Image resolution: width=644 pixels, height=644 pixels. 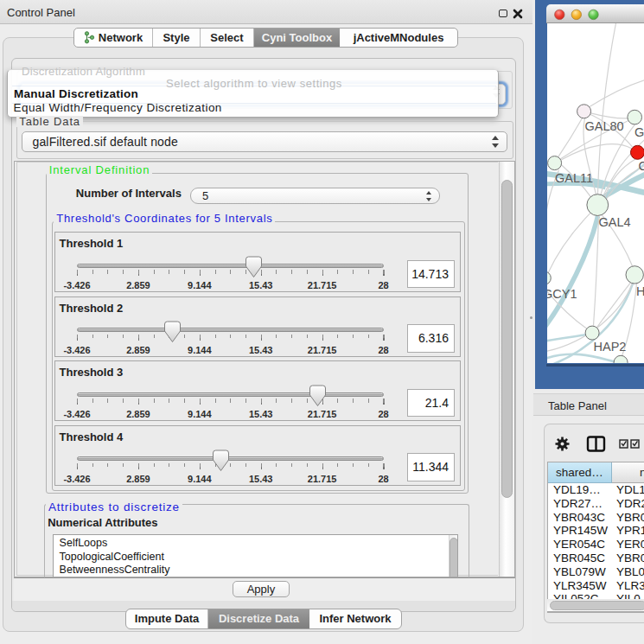 What do you see at coordinates (609, 347) in the screenshot?
I see `svg-text: HAP2` at bounding box center [609, 347].